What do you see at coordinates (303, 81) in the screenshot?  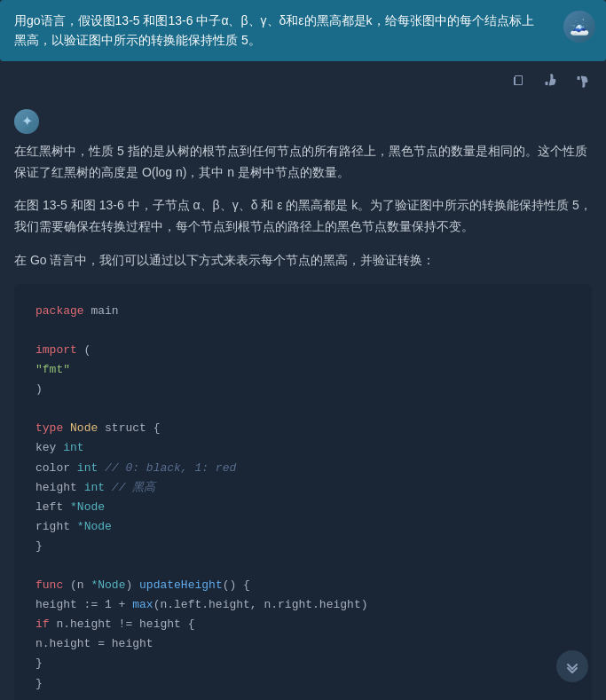 I see `action-bar` at bounding box center [303, 81].